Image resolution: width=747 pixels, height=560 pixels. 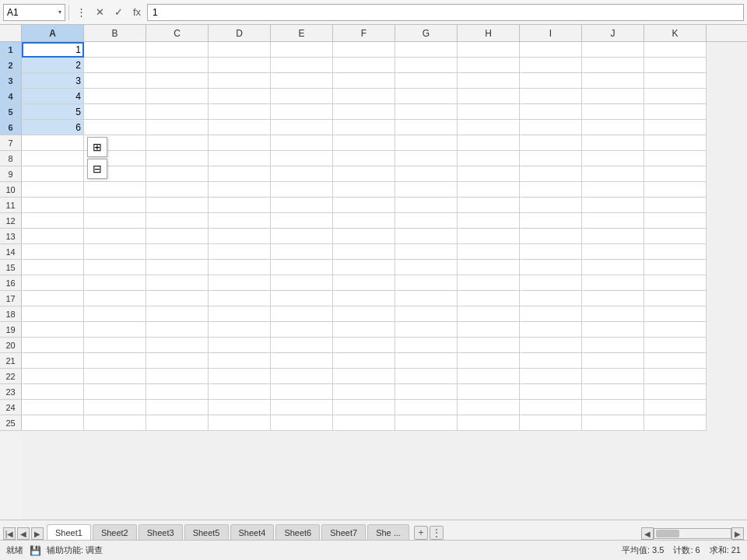 What do you see at coordinates (302, 236) in the screenshot?
I see `cell-E13` at bounding box center [302, 236].